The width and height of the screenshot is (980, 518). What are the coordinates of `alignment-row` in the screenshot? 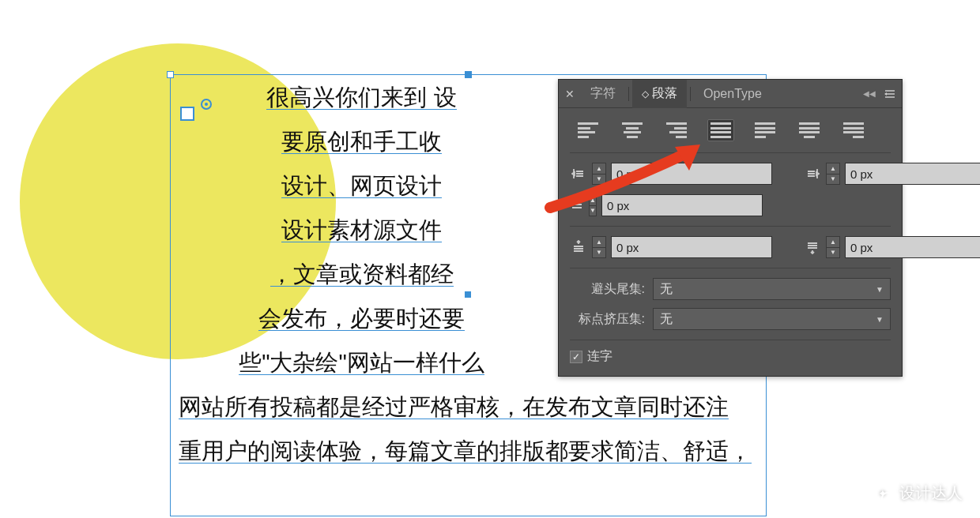 It's located at (730, 134).